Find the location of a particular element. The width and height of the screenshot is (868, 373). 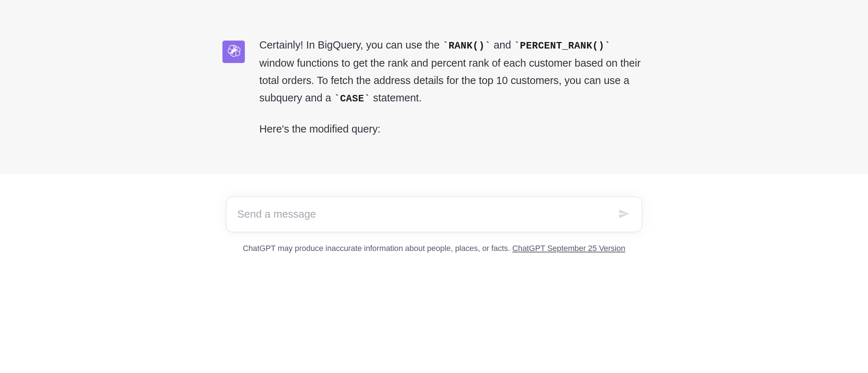

message-text: statement. is located at coordinates (396, 98).